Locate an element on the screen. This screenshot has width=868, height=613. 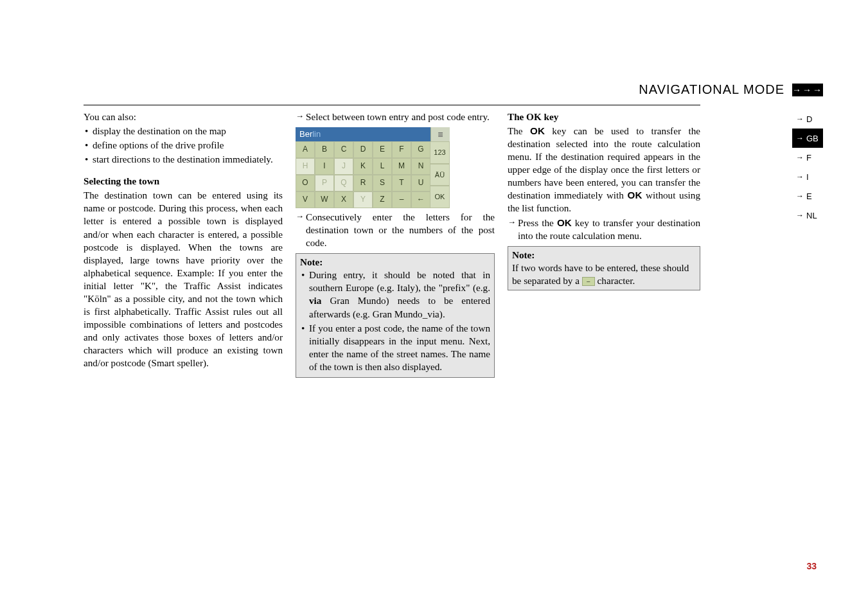
intro-bullets: display the destination on the map defin… is located at coordinates (183, 145).